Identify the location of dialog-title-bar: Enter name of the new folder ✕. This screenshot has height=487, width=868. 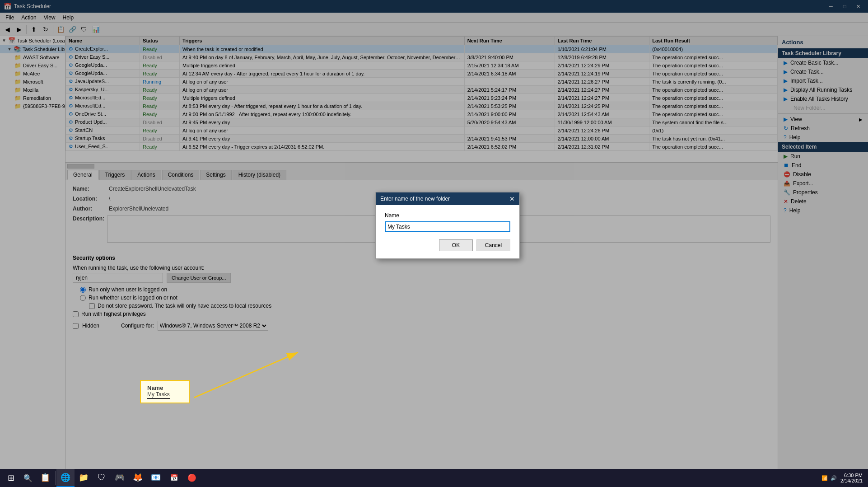
(448, 199).